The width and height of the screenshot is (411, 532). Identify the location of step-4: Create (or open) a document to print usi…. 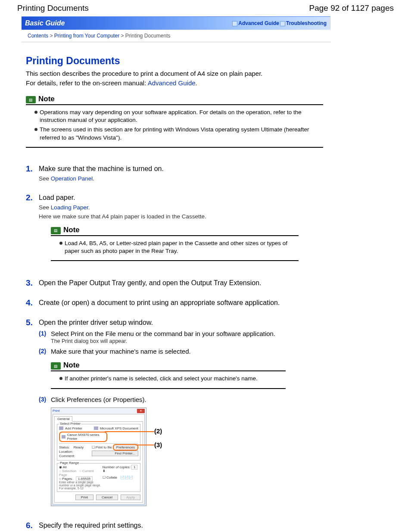
(174, 303).